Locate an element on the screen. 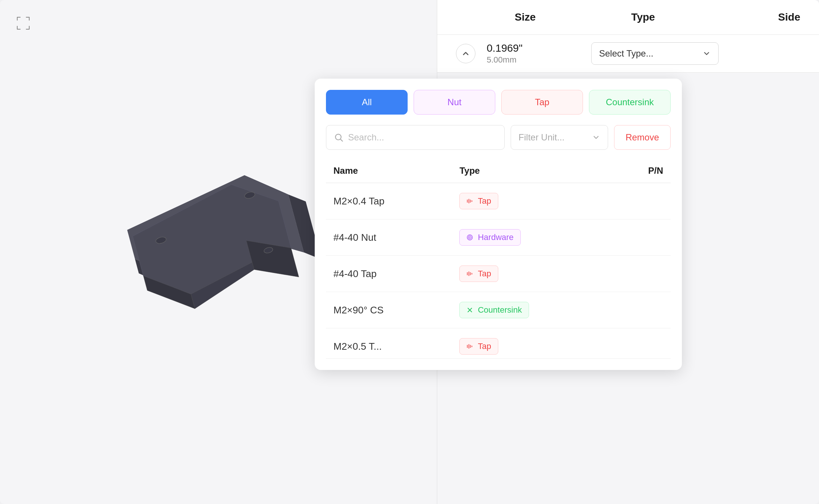  filter-tabs: All Nut Tap Countersink is located at coordinates (498, 102).